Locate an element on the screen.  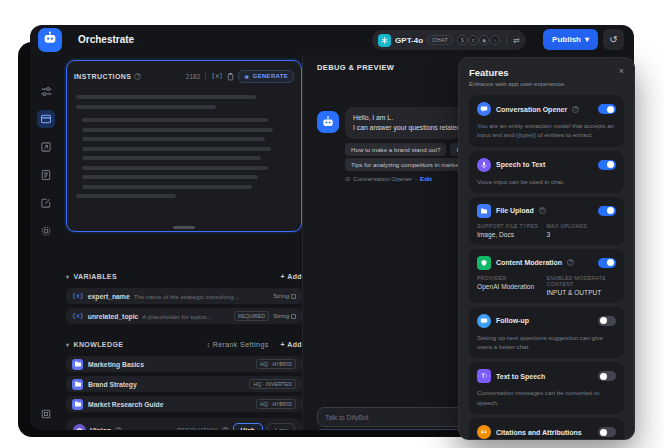
feature-description: Conversation messages can be converted t… is located at coordinates (546, 398).